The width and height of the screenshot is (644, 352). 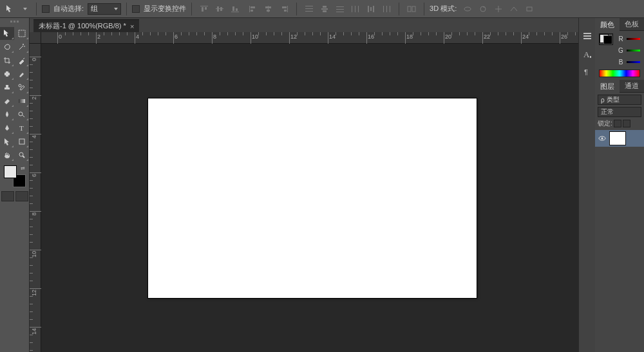 What do you see at coordinates (22, 196) in the screenshot?
I see `screen-mode-toggle` at bounding box center [22, 196].